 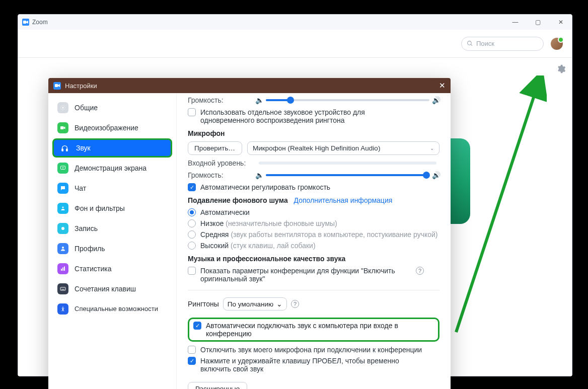 What do you see at coordinates (112, 309) in the screenshot?
I see `sidebar-item-accessibility: Специальные возможности` at bounding box center [112, 309].